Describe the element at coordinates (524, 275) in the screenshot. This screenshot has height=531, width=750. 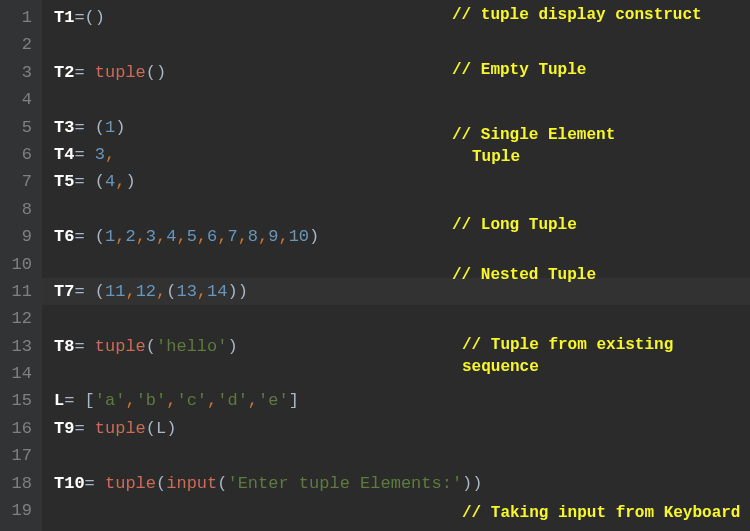
I see `comment-nested-tuple: // Nested Tuple` at that location.